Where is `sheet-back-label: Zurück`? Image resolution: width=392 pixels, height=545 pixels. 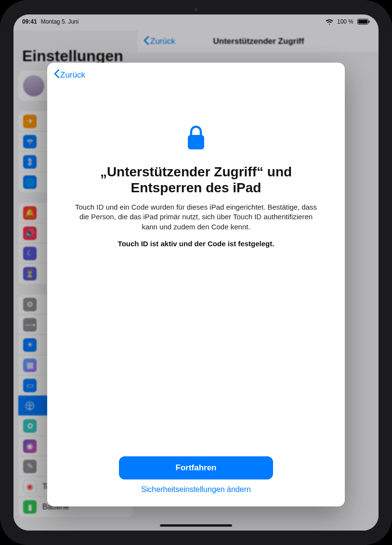 sheet-back-label: Zurück is located at coordinates (73, 75).